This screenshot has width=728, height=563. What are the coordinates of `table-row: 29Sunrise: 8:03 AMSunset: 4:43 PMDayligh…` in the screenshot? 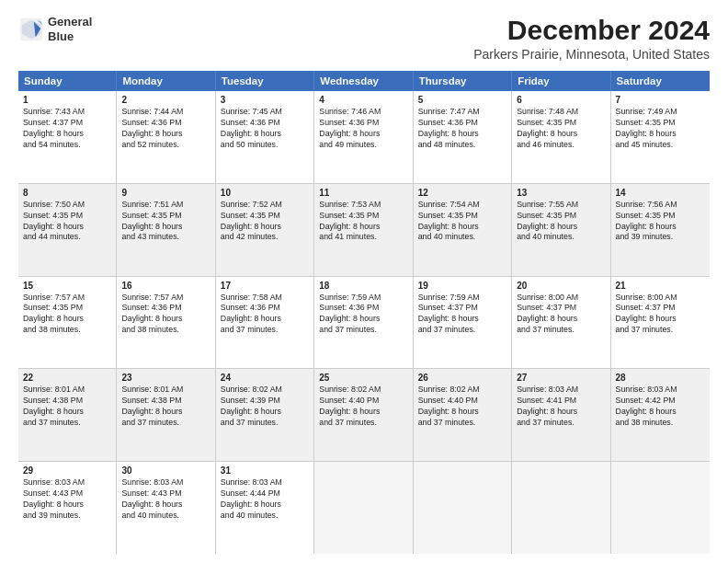 It's located at (68, 508).